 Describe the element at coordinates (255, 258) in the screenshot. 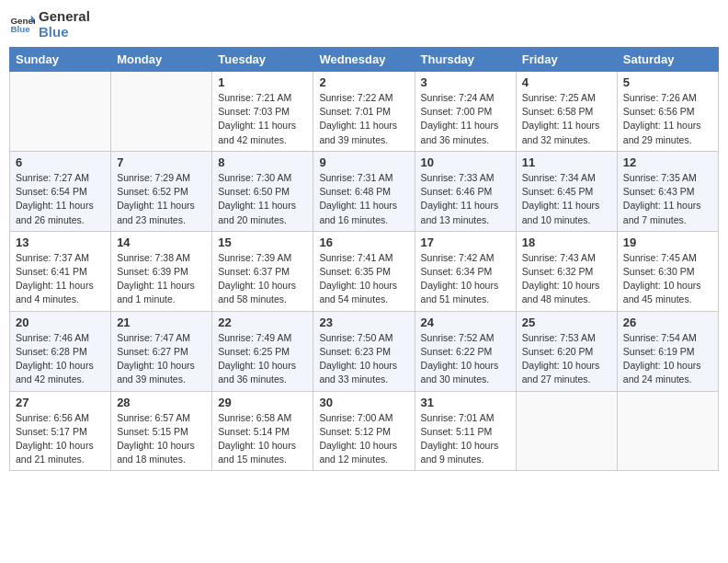

I see `sunrise: Sunrise: 7:39 AM` at that location.